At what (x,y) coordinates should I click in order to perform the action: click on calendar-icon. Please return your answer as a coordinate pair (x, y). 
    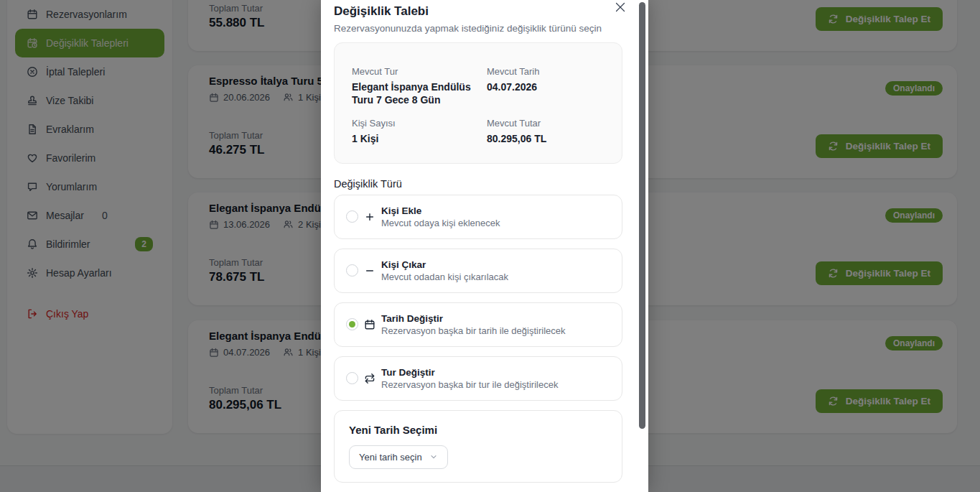
    Looking at the image, I should click on (370, 325).